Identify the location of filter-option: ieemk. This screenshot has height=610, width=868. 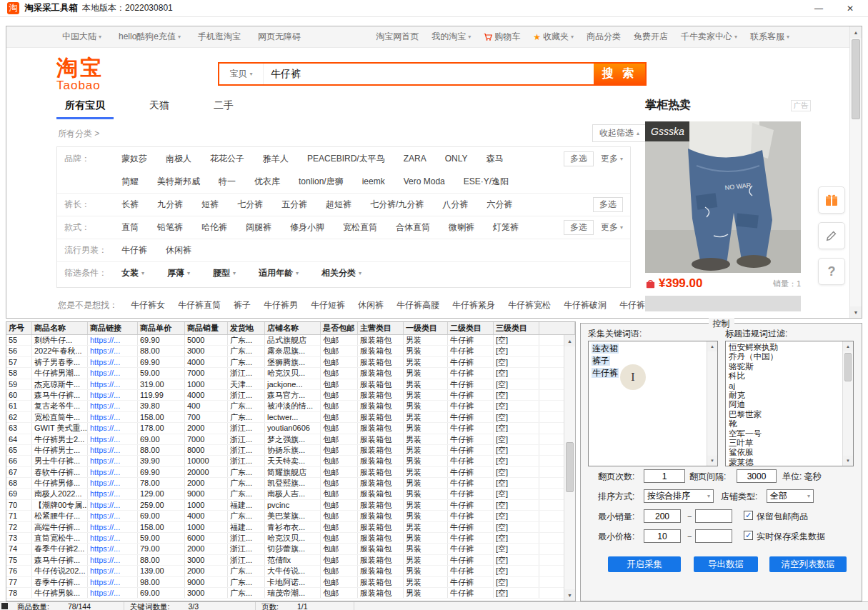
(374, 181).